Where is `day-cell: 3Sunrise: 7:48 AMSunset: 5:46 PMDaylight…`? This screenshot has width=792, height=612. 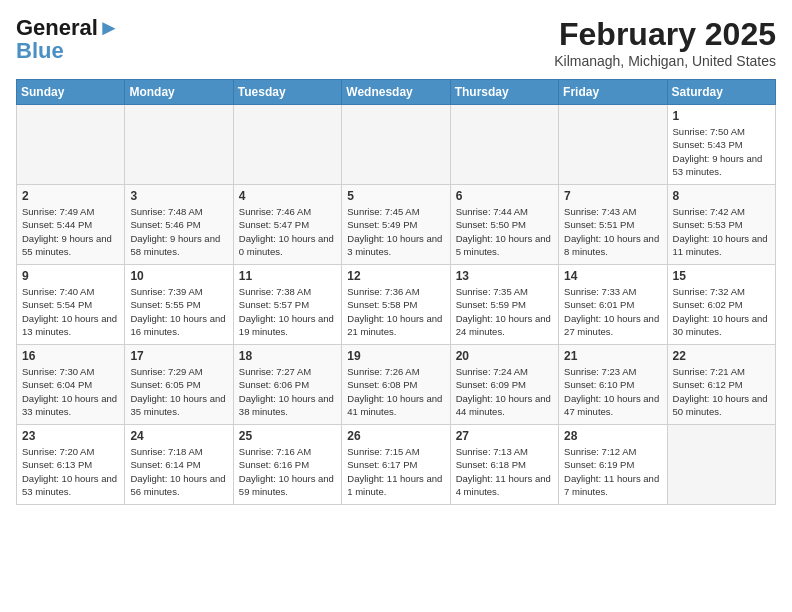
day-cell: 3Sunrise: 7:48 AMSunset: 5:46 PMDaylight… is located at coordinates (179, 225).